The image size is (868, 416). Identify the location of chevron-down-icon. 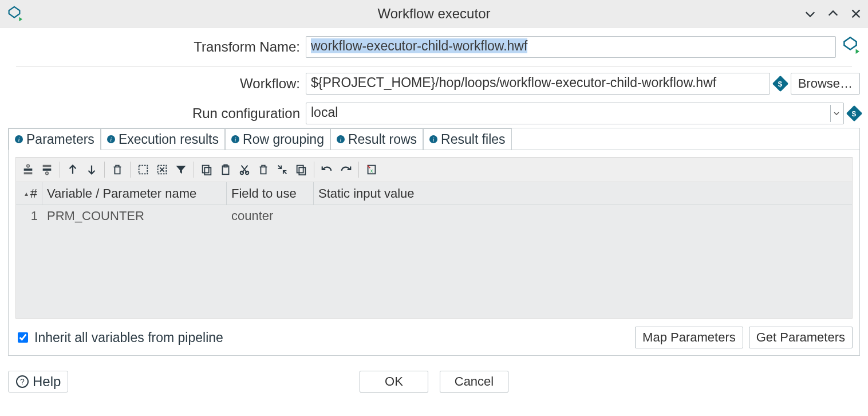
(836, 113).